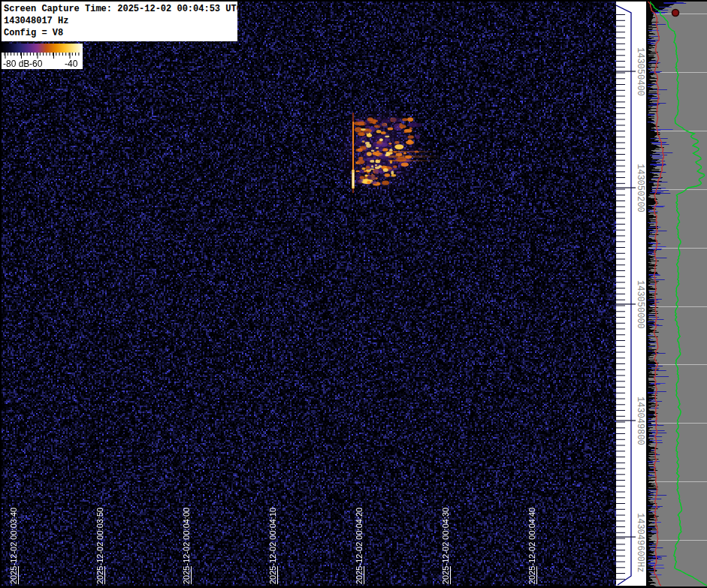 The width and height of the screenshot is (707, 588). Describe the element at coordinates (71, 64) in the screenshot. I see `db-label-40: -40` at that location.